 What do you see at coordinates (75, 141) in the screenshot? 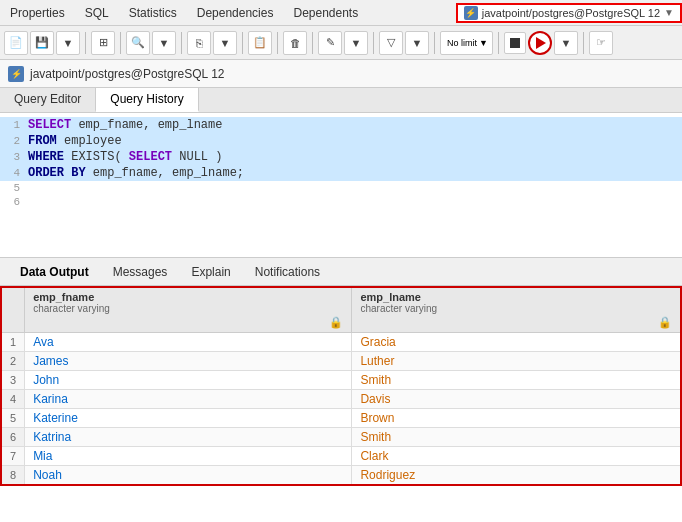
I see `line-content-2: FROM employee` at bounding box center [75, 141].